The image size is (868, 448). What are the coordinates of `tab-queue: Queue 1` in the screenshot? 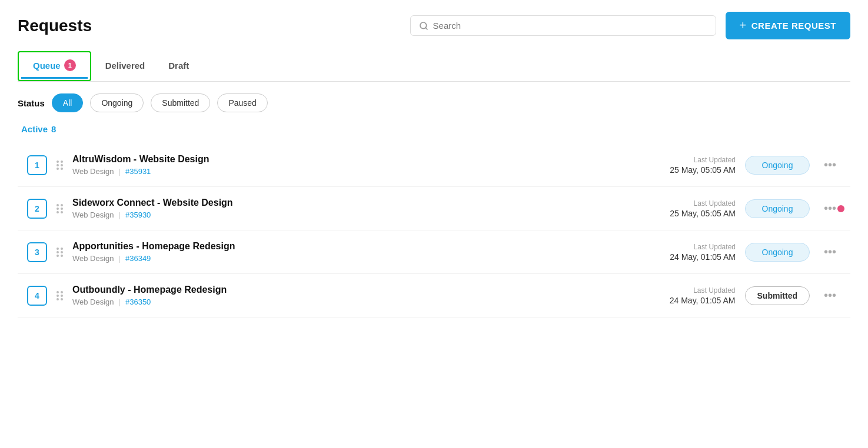 It's located at (54, 66).